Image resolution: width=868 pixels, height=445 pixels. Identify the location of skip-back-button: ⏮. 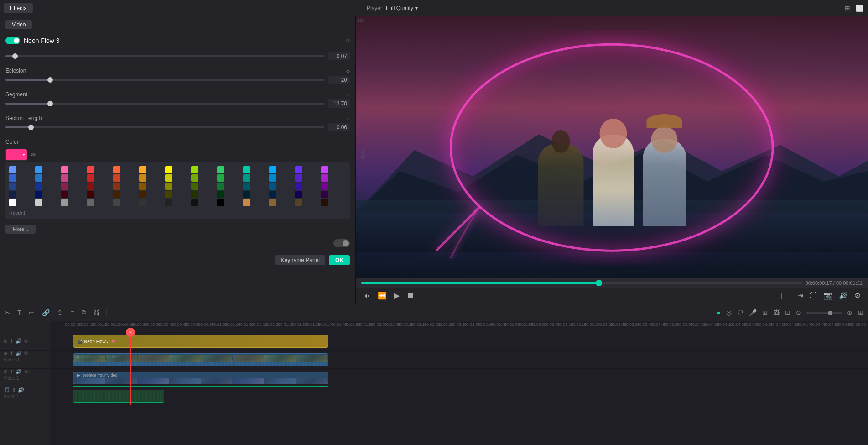
(367, 296).